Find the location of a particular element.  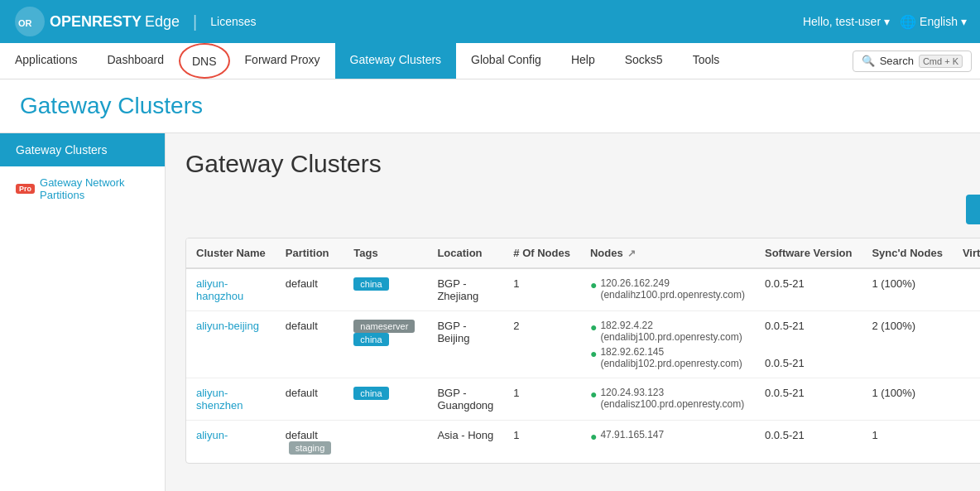

cell-cluster-name: aliyun-hangzhou is located at coordinates (231, 290).